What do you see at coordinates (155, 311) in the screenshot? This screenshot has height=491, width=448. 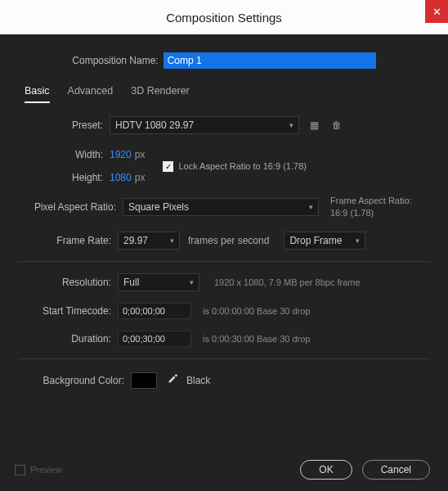 I see `start-timecode-input` at bounding box center [155, 311].